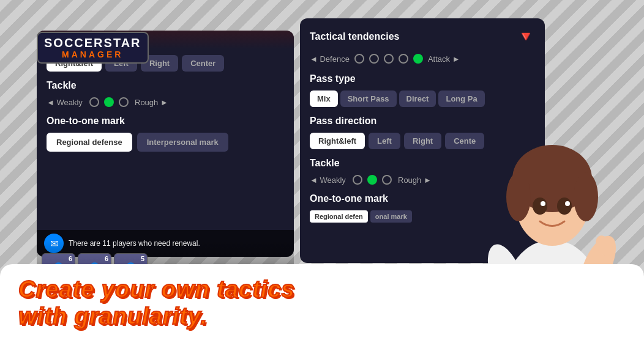  What do you see at coordinates (384, 141) in the screenshot?
I see `pass-dir-btn-left: Left` at bounding box center [384, 141].